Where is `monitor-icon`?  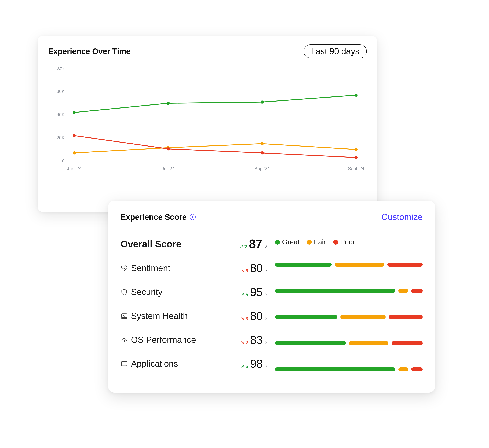
monitor-icon is located at coordinates (124, 316).